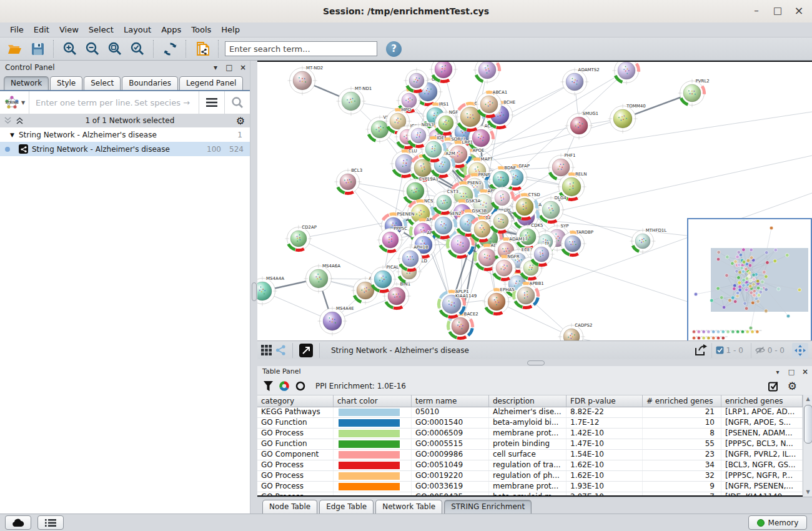 This screenshot has height=531, width=812. I want to click on scroll-up-icon: ▲, so click(808, 399).